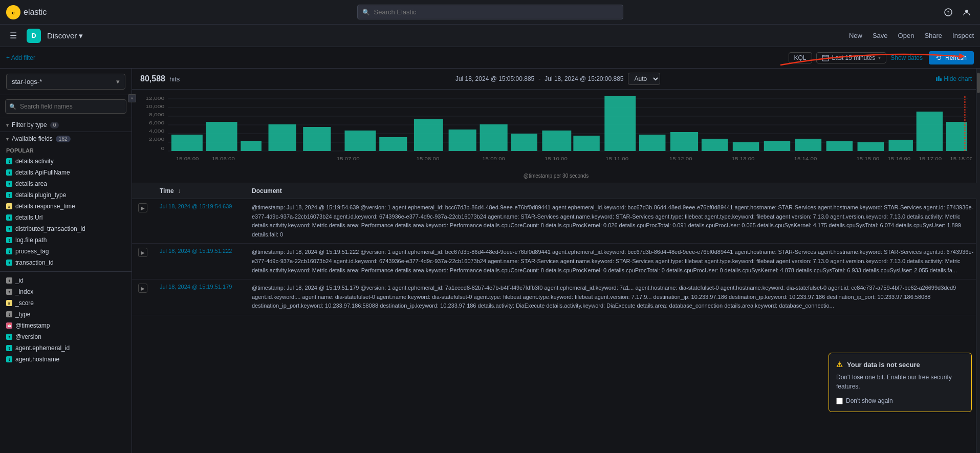 The width and height of the screenshot is (980, 453). What do you see at coordinates (907, 58) in the screenshot?
I see `show-dates-link: Show dates` at bounding box center [907, 58].